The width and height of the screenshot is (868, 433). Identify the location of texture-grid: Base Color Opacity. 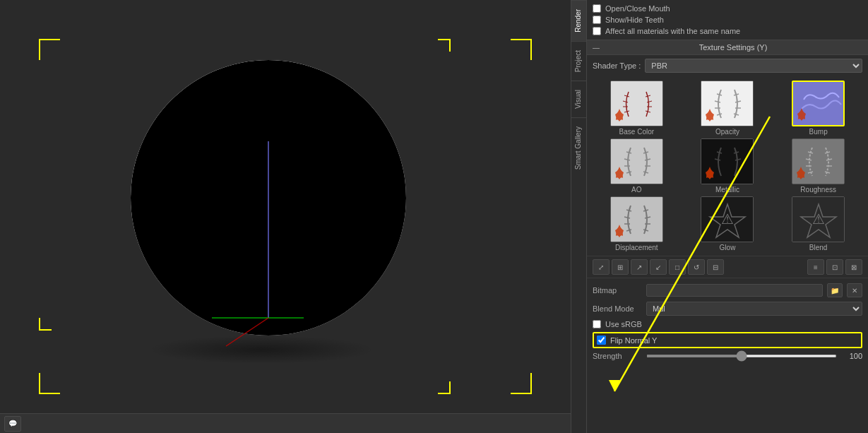
(727, 166).